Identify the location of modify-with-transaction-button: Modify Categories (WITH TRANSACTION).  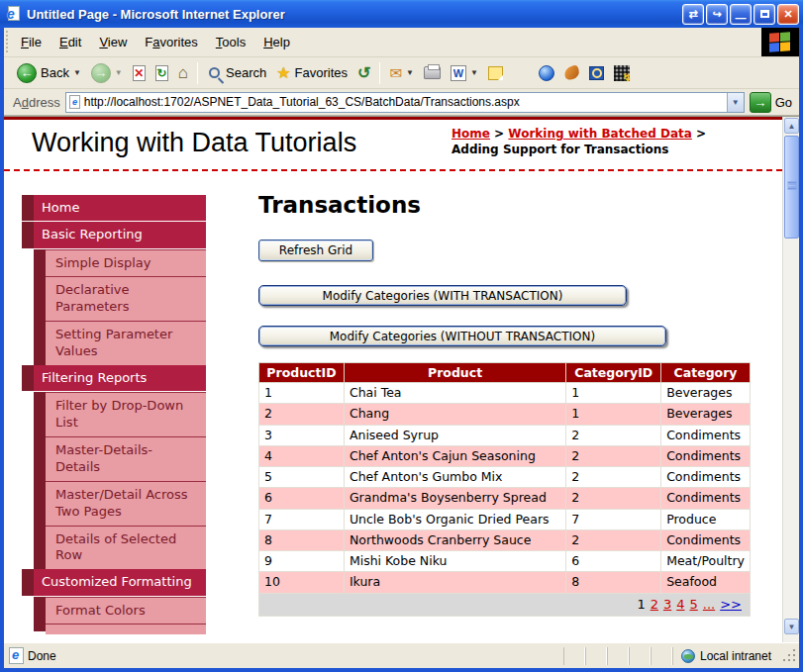
(443, 295).